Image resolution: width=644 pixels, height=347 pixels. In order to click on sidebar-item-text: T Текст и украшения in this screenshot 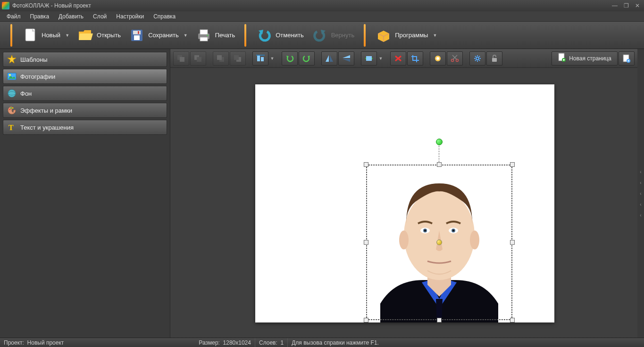, I will do `click(85, 127)`.